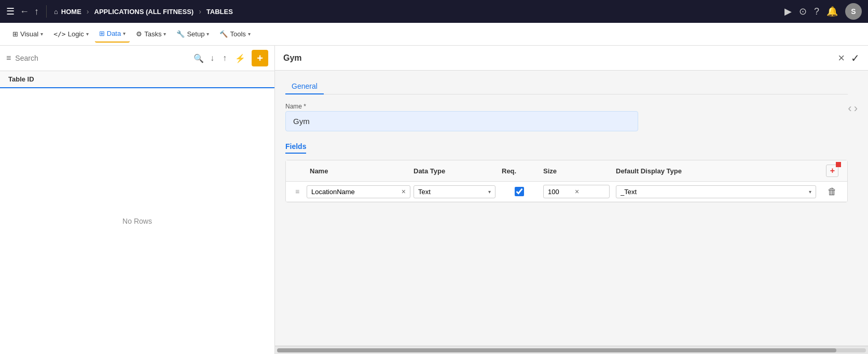 Image resolution: width=868 pixels, height=354 pixels. Describe the element at coordinates (519, 192) in the screenshot. I see `req-checkbox` at that location.